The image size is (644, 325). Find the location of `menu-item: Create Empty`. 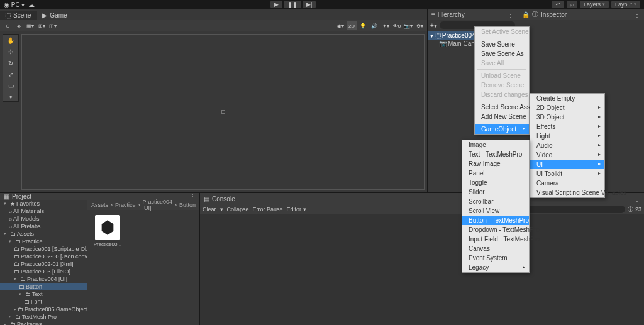

menu-item: Create Empty is located at coordinates (567, 98).